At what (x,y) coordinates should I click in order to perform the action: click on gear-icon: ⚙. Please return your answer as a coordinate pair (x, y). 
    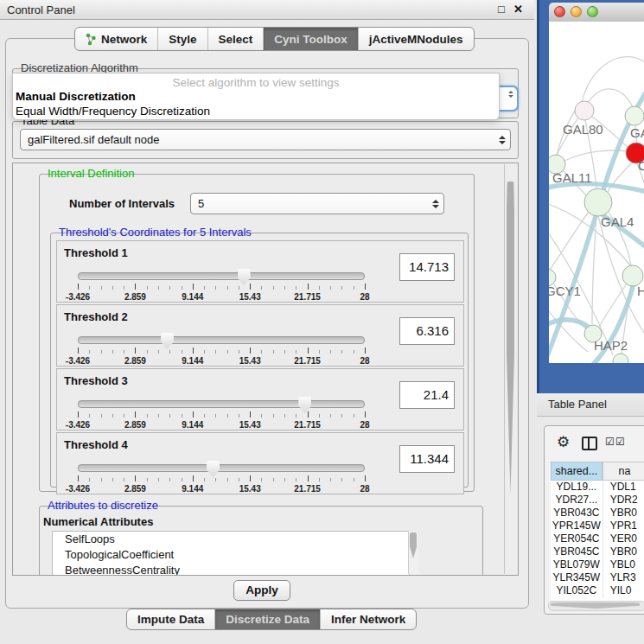
    Looking at the image, I should click on (564, 443).